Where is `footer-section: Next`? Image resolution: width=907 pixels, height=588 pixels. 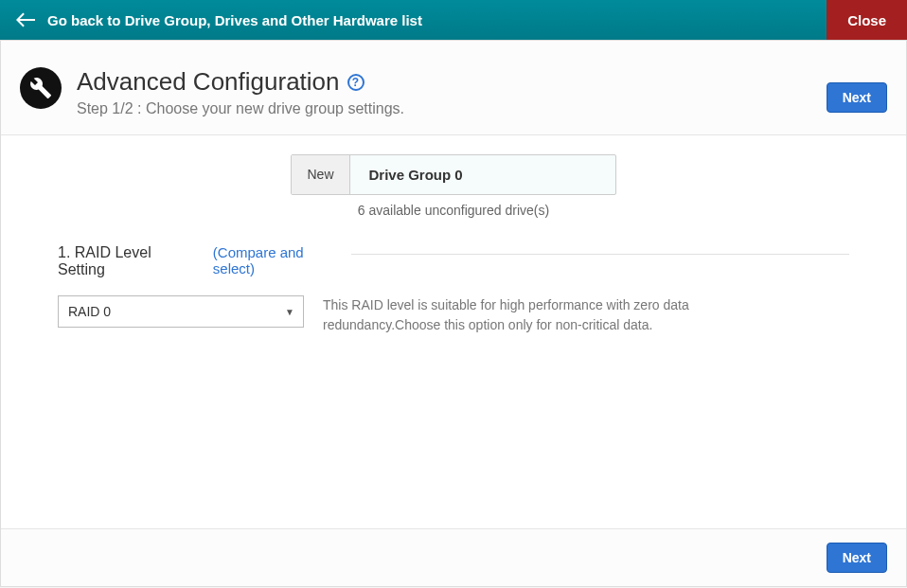 footer-section: Next is located at coordinates (454, 557).